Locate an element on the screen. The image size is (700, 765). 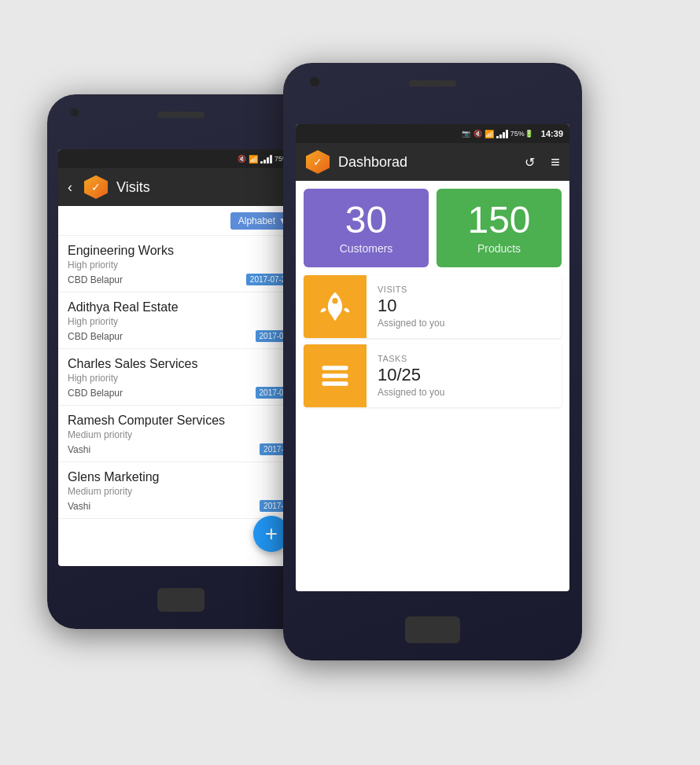
visits-card-value: 10 is located at coordinates (464, 306).